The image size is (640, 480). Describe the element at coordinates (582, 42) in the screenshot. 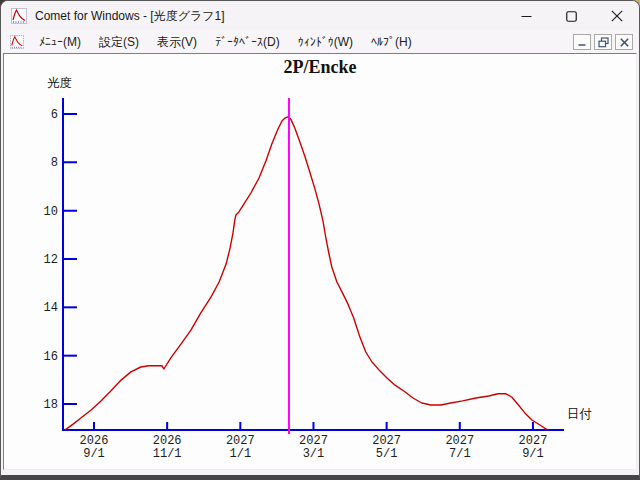

I see `mdi-minimize-button` at that location.